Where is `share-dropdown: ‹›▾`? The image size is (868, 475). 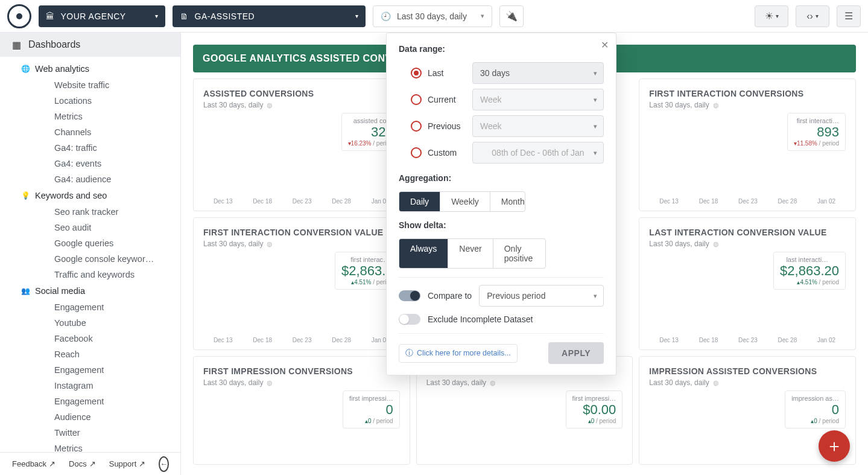 share-dropdown: ‹›▾ is located at coordinates (813, 16).